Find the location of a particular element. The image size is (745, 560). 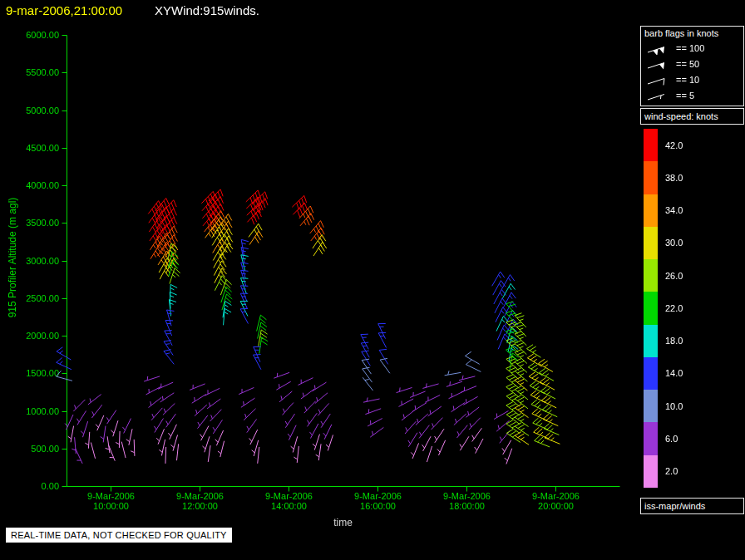

x-axis-label: time is located at coordinates (343, 523).